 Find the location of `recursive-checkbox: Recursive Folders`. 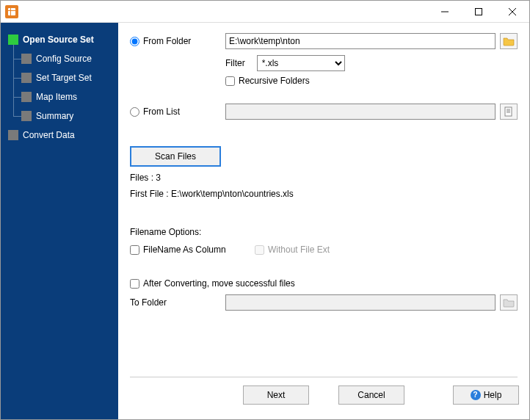

recursive-checkbox: Recursive Folders is located at coordinates (267, 81).